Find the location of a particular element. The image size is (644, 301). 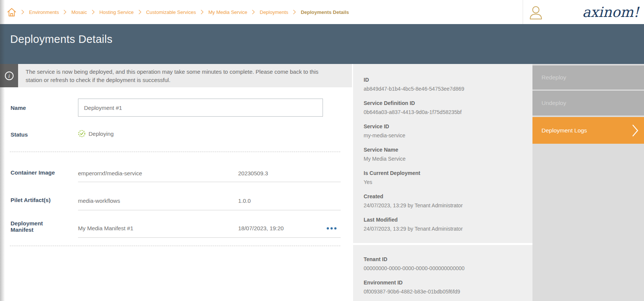

status-badge: Deploying is located at coordinates (96, 134).